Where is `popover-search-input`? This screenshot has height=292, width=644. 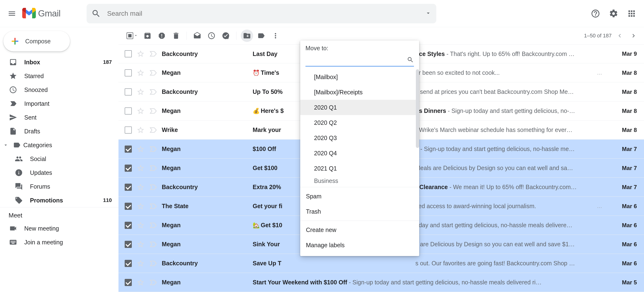 popover-search-input is located at coordinates (356, 60).